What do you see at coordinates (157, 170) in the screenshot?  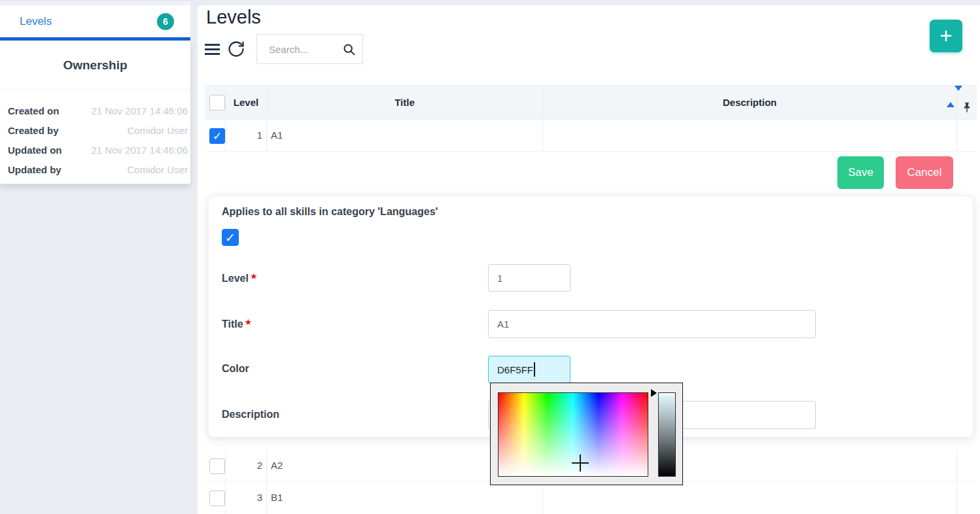 I see `updated-by-value: Comidor User` at bounding box center [157, 170].